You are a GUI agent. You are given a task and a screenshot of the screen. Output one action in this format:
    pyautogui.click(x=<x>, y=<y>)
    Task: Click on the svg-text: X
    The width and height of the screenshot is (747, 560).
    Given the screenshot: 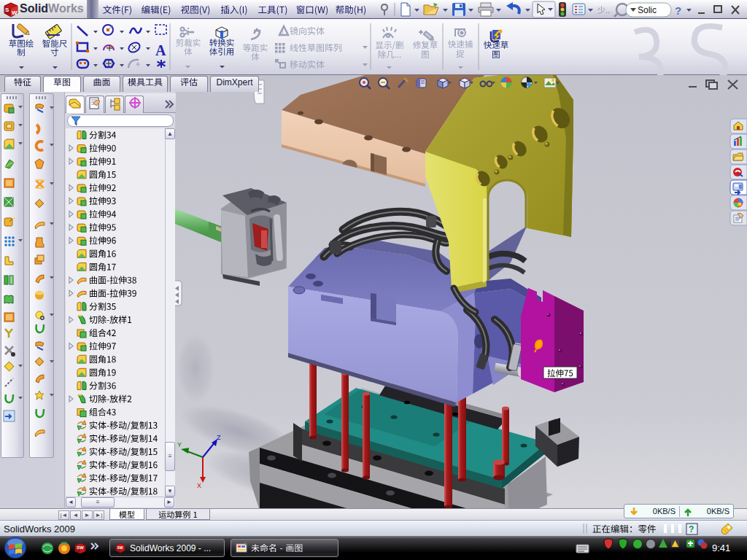 What is the action you would take?
    pyautogui.click(x=199, y=486)
    